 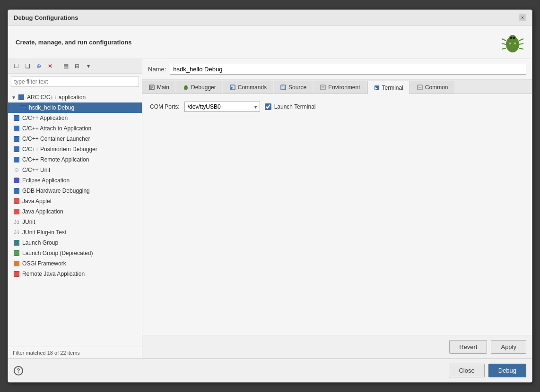 What do you see at coordinates (57, 128) in the screenshot?
I see `cpp-attach-label: C/C++ Attach to Application` at bounding box center [57, 128].